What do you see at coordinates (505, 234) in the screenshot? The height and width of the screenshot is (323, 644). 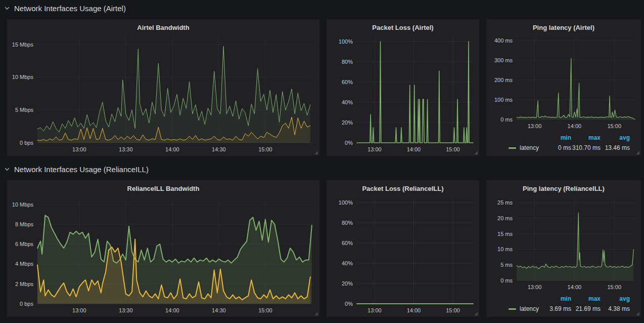 I see `svg-text: 15 ms` at bounding box center [505, 234].